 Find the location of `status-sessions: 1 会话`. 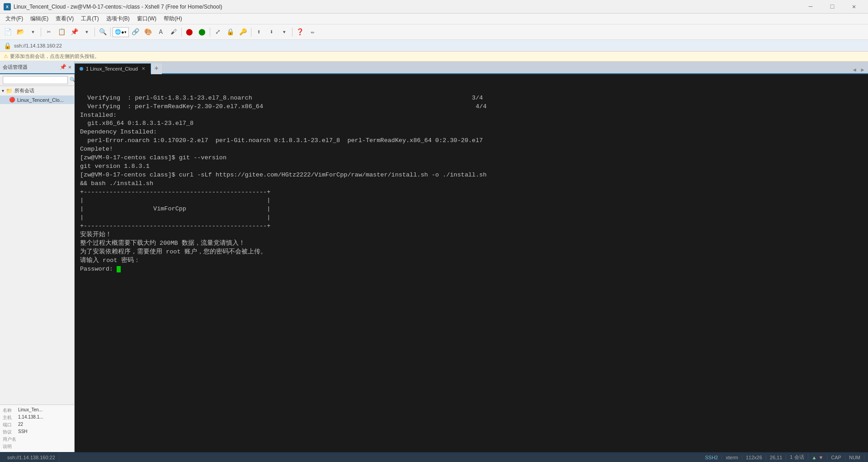

status-sessions: 1 会话 is located at coordinates (797, 457).